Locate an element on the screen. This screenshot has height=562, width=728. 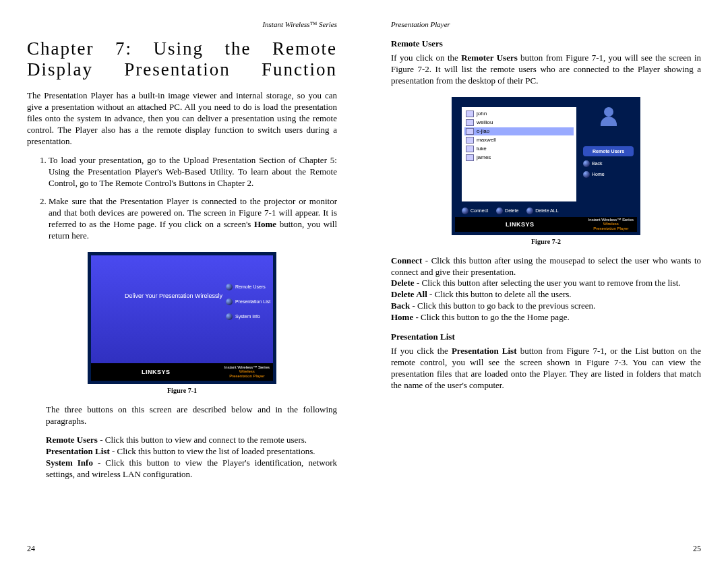
presentation-list-paragraph: If you click the Presentation List butto… is located at coordinates (546, 369).